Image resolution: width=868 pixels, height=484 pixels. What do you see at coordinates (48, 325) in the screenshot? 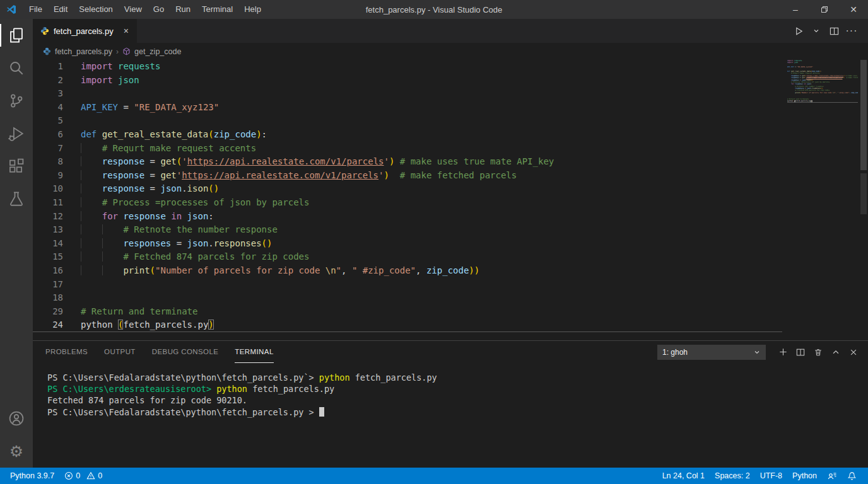
I see `line-number: 24` at bounding box center [48, 325].